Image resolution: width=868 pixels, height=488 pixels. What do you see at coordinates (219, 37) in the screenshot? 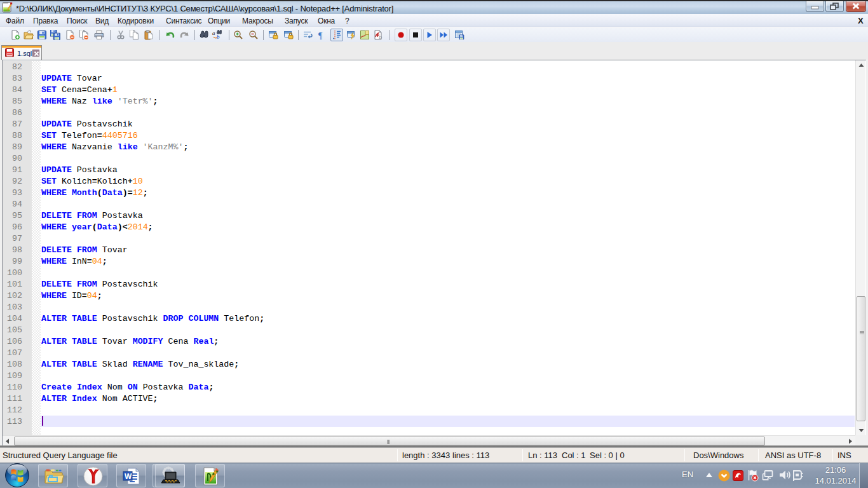
I see `svg-text: b` at bounding box center [219, 37].